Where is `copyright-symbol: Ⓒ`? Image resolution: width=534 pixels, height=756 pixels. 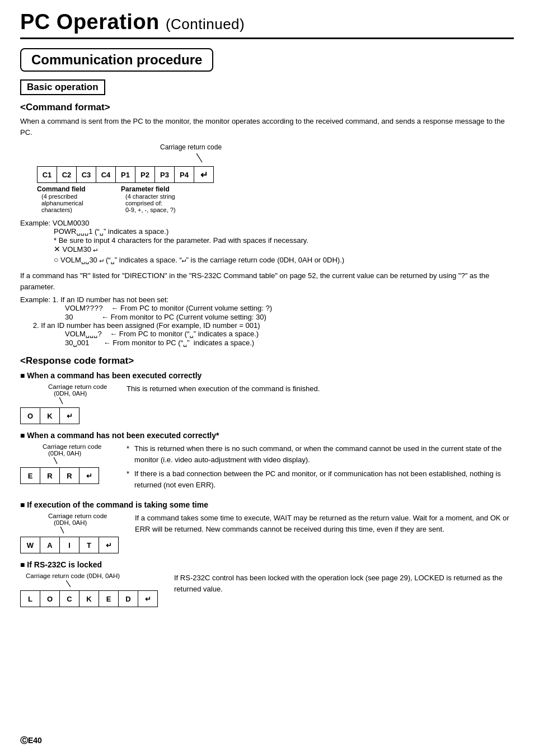
copyright-symbol: Ⓒ is located at coordinates (24, 740).